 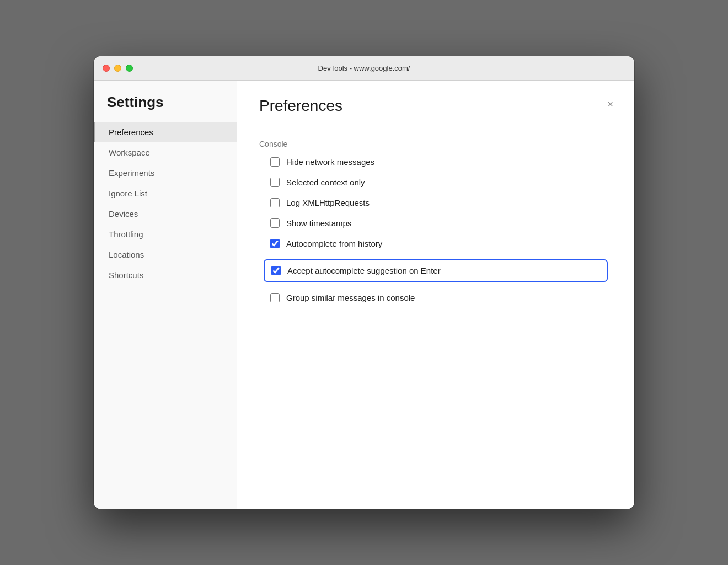 I want to click on sidebar-item-shortcuts: Shortcuts, so click(x=165, y=275).